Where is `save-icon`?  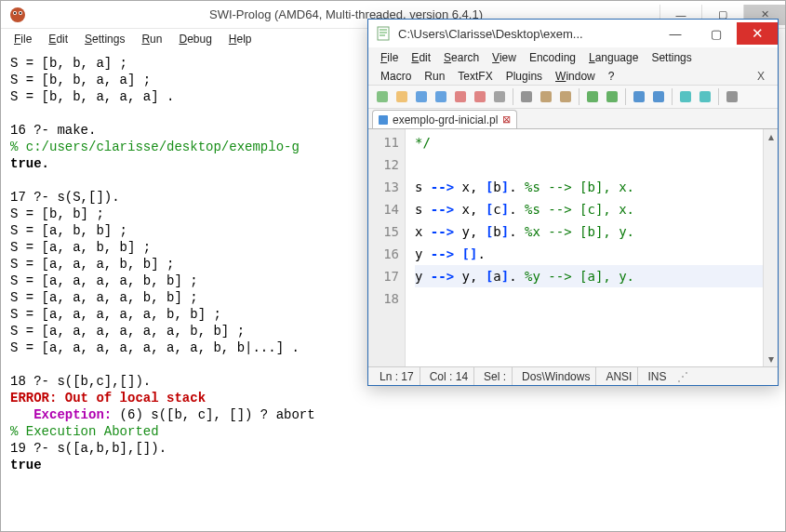
save-icon is located at coordinates (421, 97).